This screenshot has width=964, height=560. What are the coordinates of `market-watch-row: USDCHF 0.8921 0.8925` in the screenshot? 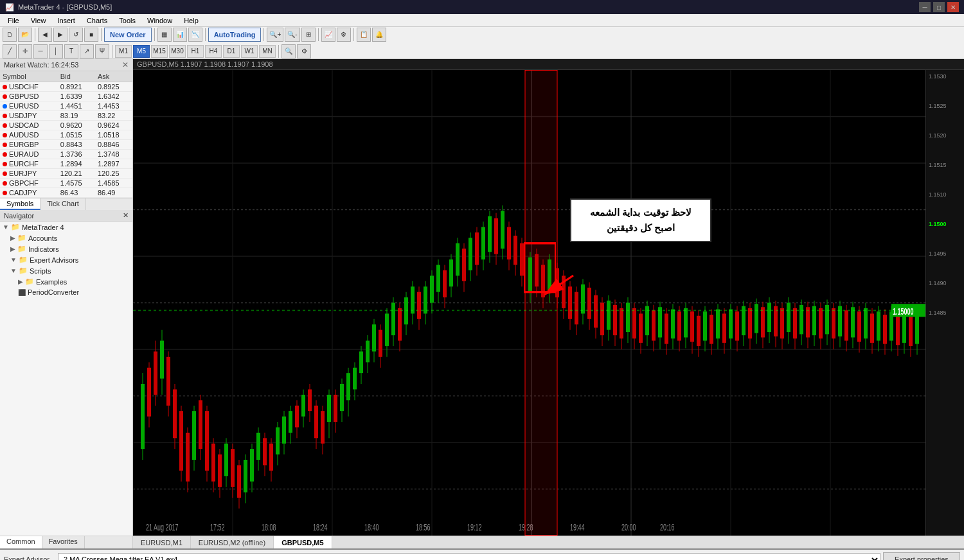 It's located at (66, 87).